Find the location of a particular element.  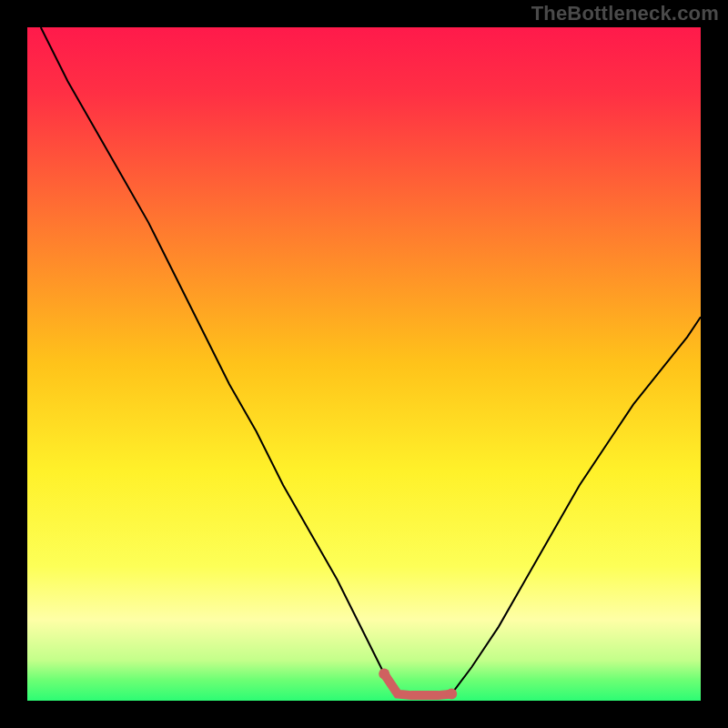

highlight-endpoint-right is located at coordinates (451, 694).